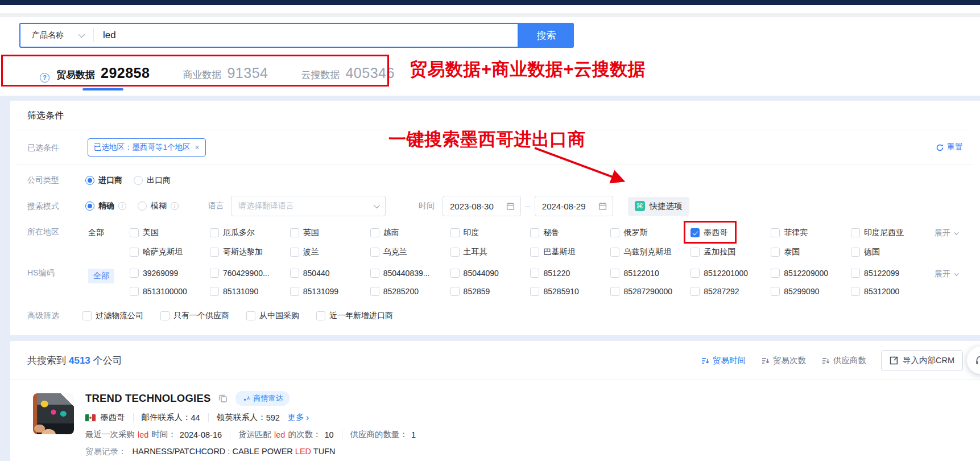 Image resolution: width=980 pixels, height=461 pixels. I want to click on date-end-input: 2024-08-29, so click(574, 206).